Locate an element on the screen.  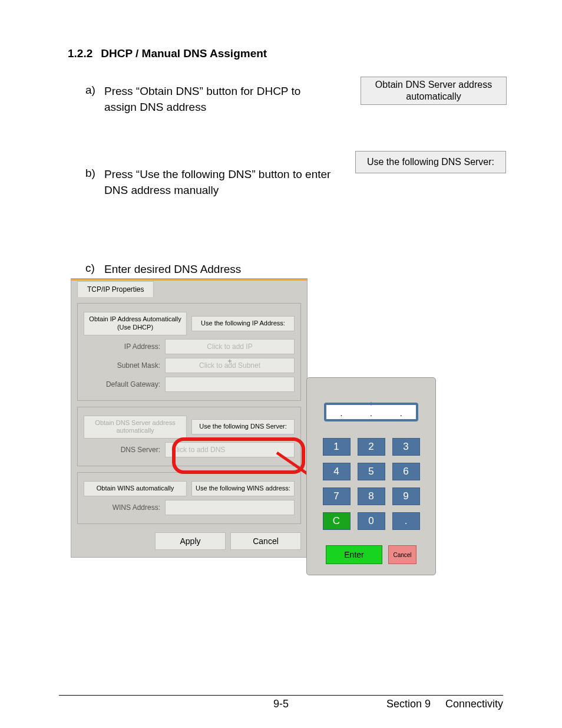
subnet-mask-input: +Click to add Subnet is located at coordinates (230, 365).